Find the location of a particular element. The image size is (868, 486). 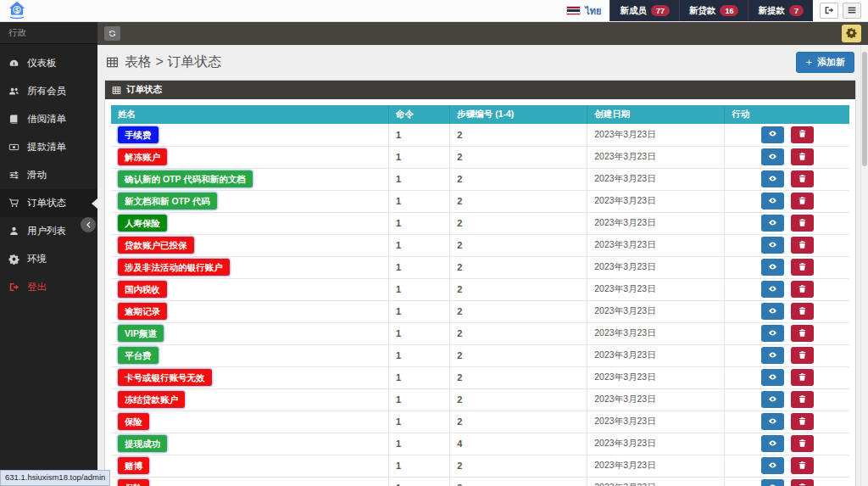

menu-toggle-button is located at coordinates (852, 10).